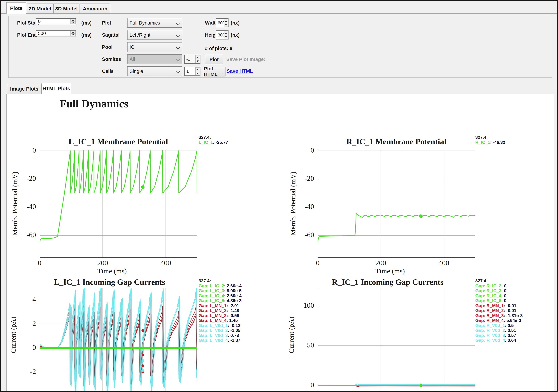 The image size is (558, 392). What do you see at coordinates (40, 263) in the screenshot?
I see `x-tick-label: 0` at bounding box center [40, 263].